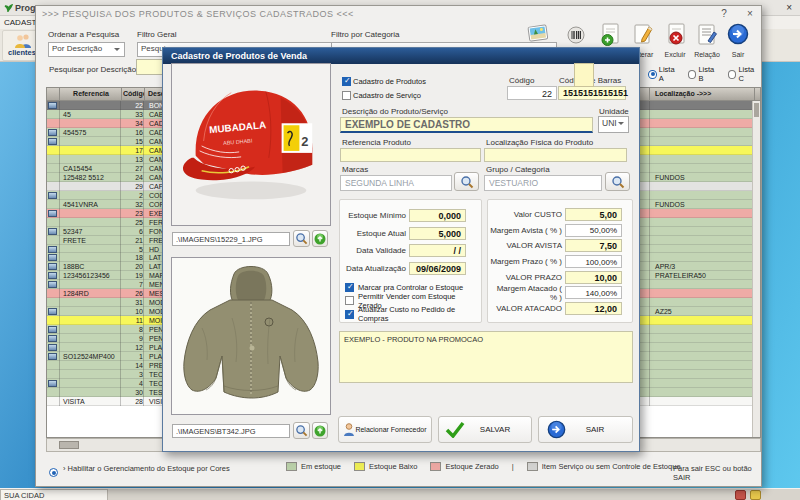 The height and width of the screenshot is (500, 800). I want to click on list-radio-lista-a: Lista A, so click(664, 74).